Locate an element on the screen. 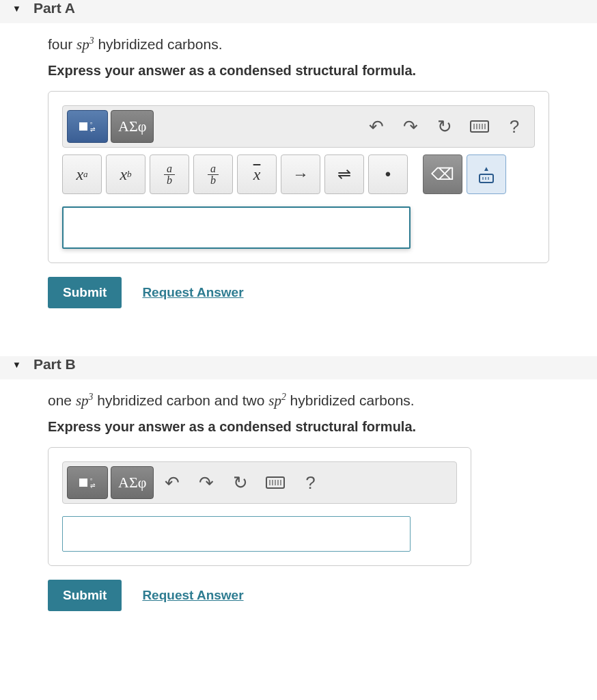 The width and height of the screenshot is (597, 700). overline-button: x is located at coordinates (257, 174).